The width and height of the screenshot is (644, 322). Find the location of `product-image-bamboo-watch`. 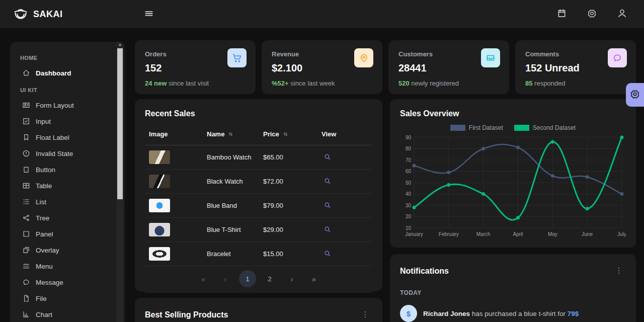

product-image-bamboo-watch is located at coordinates (159, 157).